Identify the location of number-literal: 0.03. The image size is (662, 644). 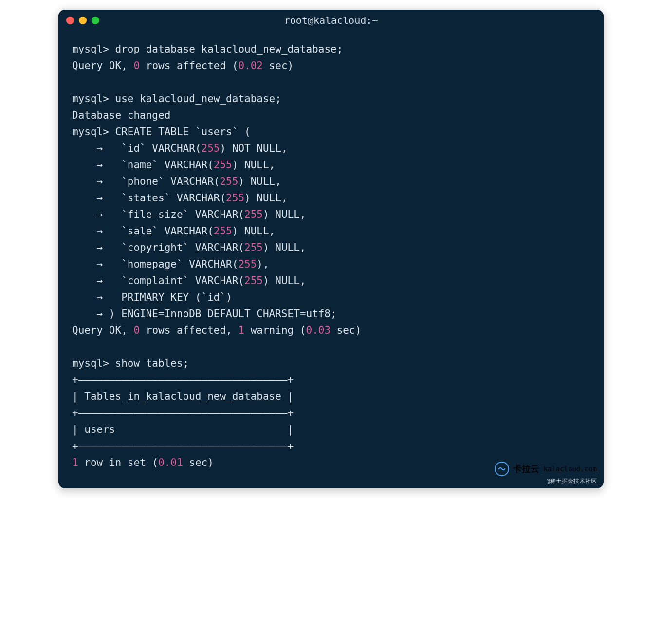
(318, 330).